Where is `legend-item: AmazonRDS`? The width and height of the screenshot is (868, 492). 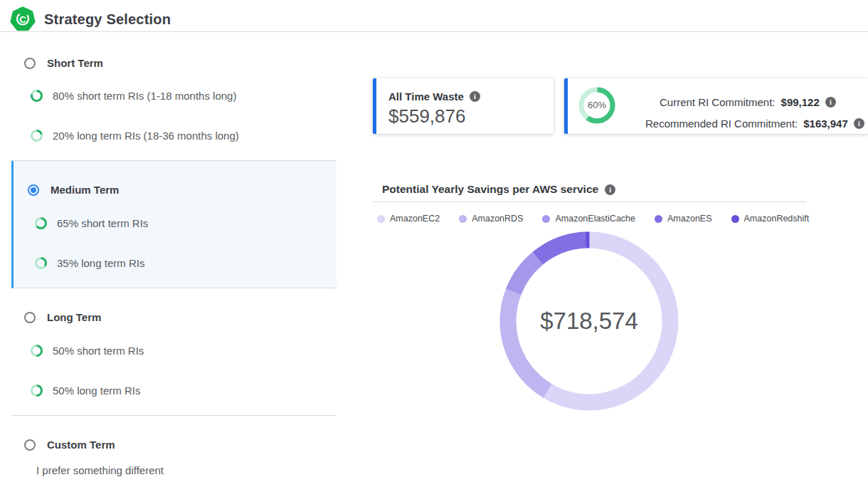
legend-item: AmazonRDS is located at coordinates (491, 219).